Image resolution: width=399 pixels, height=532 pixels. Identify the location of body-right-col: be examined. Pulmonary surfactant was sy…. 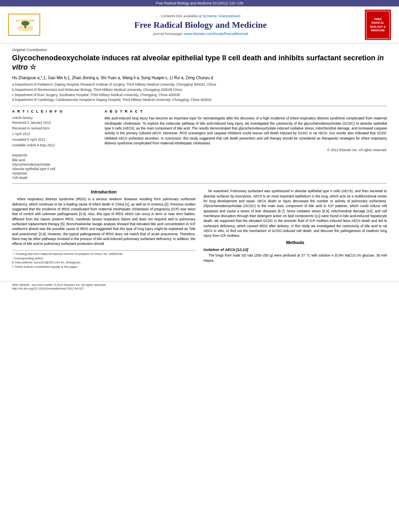
(295, 229).